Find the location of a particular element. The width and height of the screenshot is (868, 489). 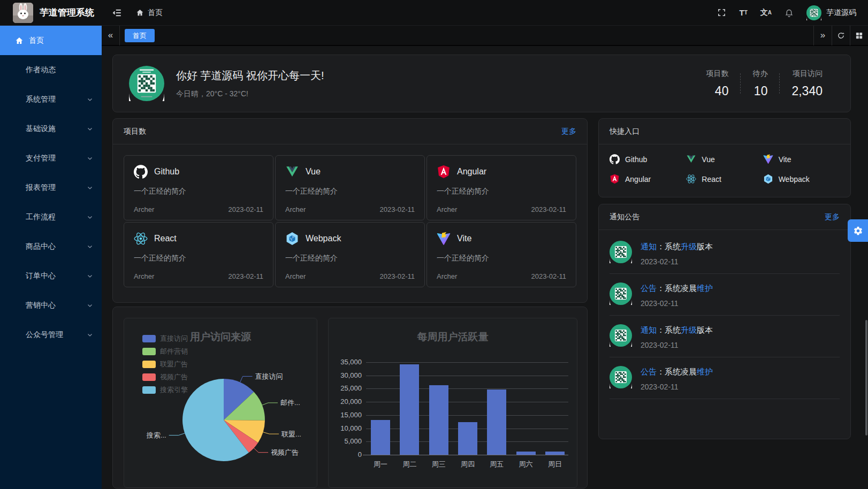

shortcut-label: React is located at coordinates (712, 179).